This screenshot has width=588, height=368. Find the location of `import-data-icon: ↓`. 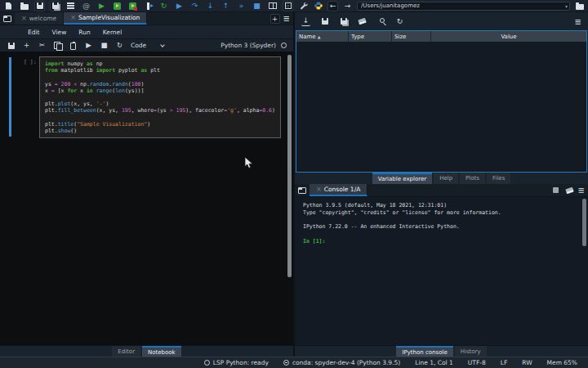

import-data-icon: ↓ is located at coordinates (305, 21).